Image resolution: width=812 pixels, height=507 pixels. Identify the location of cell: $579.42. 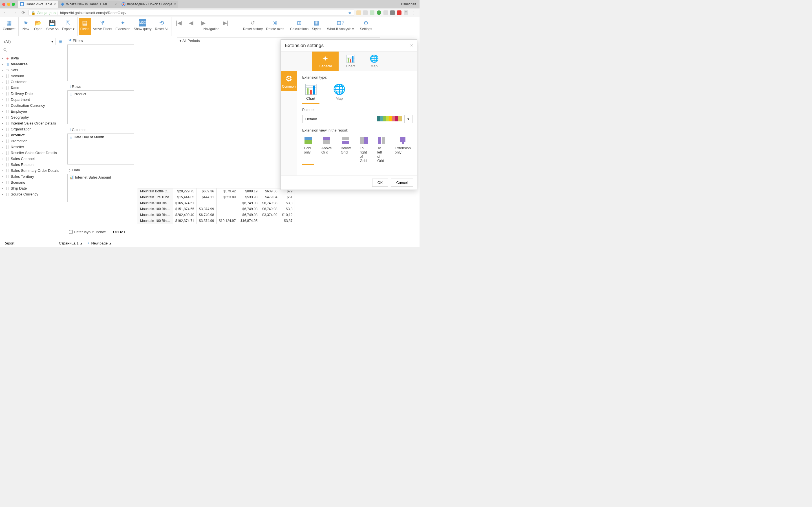
(227, 191).